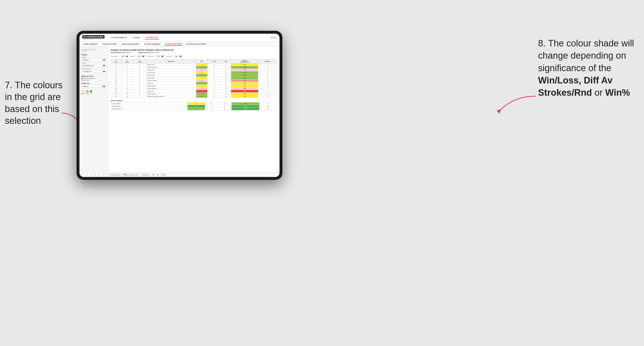  I want to click on col-win: Win, so click(202, 61).